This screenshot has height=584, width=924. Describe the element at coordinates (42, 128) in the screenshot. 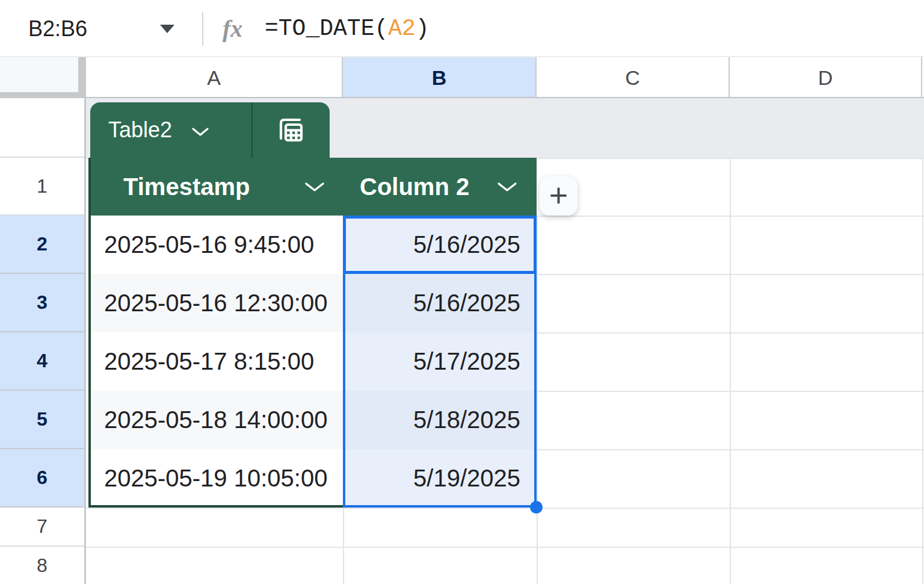

I see `row-header-chip-row` at that location.